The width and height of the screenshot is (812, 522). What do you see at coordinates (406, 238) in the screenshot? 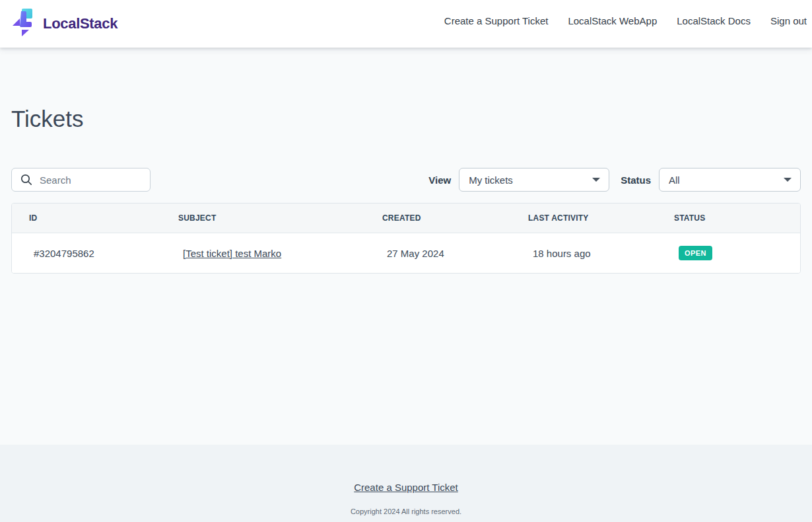
I see `tickets-table-container: ID SUBJECT CREATED LAST ACTIVITY STATUS …` at bounding box center [406, 238].